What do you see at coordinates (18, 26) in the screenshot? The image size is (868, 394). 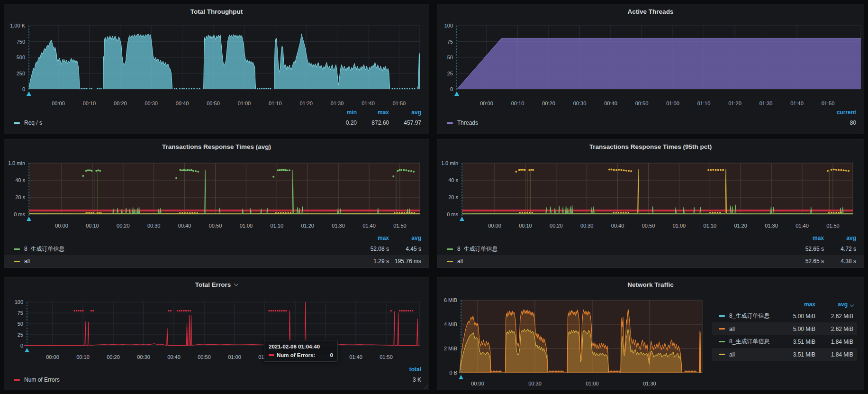 I see `y-axis-tick-label: 1.00 K` at bounding box center [18, 26].